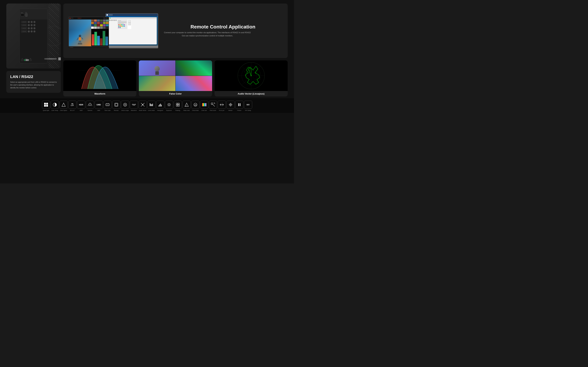  Describe the element at coordinates (89, 32) in the screenshot. I see `monitor-frame: SDI 1 Camera 1 Temp: 49°C` at that location.